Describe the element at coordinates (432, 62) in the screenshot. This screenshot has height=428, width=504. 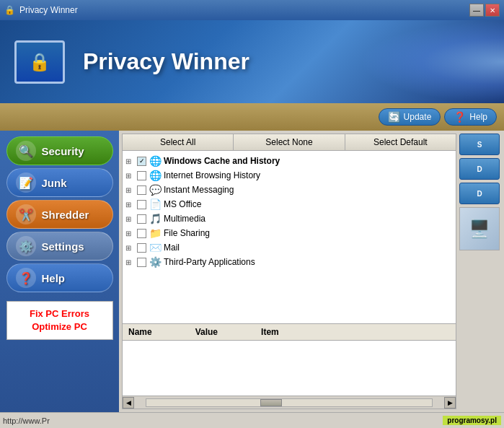
I see `header-glow` at that location.